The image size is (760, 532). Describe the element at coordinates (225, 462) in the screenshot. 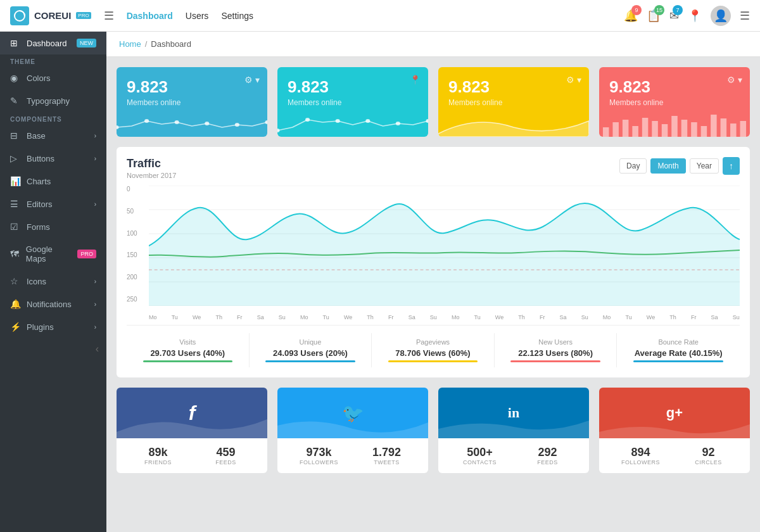

I see `fb-feeds-label: FEEDS` at that location.